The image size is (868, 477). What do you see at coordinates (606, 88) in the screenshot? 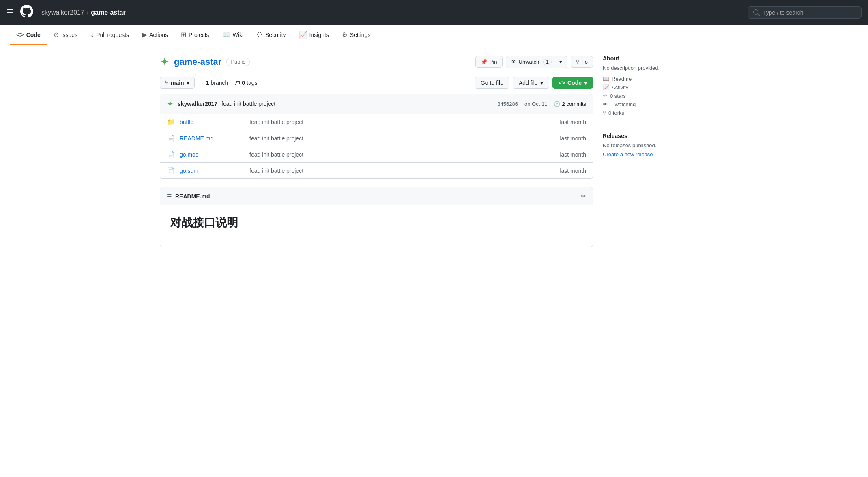
I see `activity-icon: 📈` at bounding box center [606, 88].